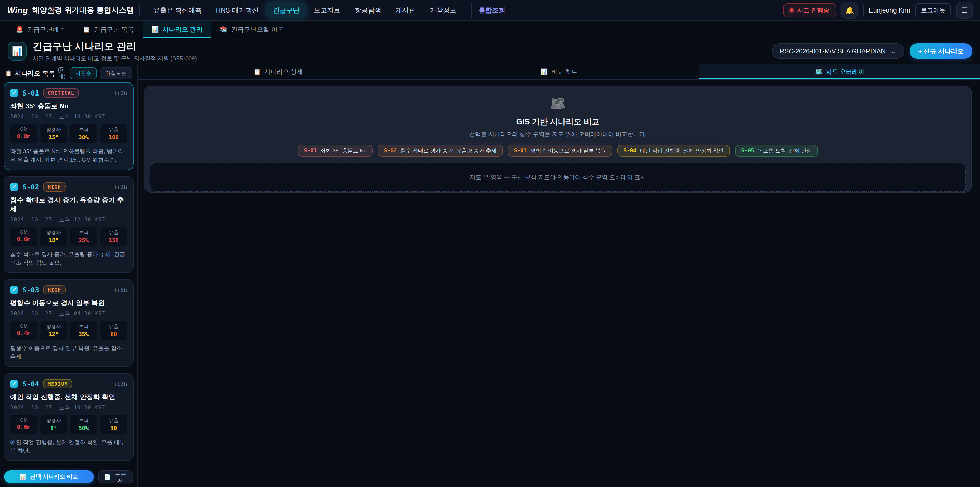  What do you see at coordinates (850, 10) in the screenshot?
I see `bell-icon: 🔔` at bounding box center [850, 10].